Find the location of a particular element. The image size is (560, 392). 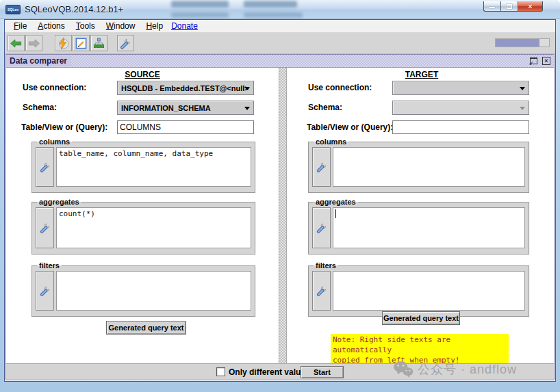

hierarchy-icon is located at coordinates (99, 44).